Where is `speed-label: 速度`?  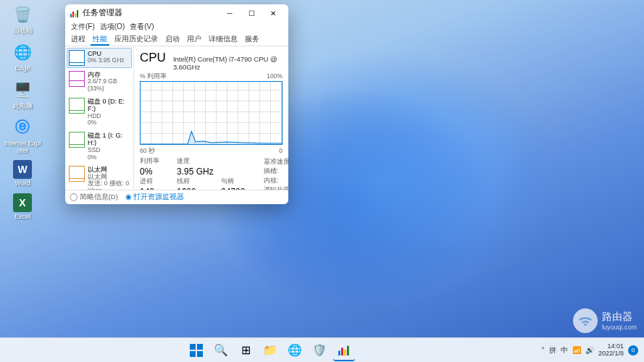
speed-label: 速度 is located at coordinates (197, 161).